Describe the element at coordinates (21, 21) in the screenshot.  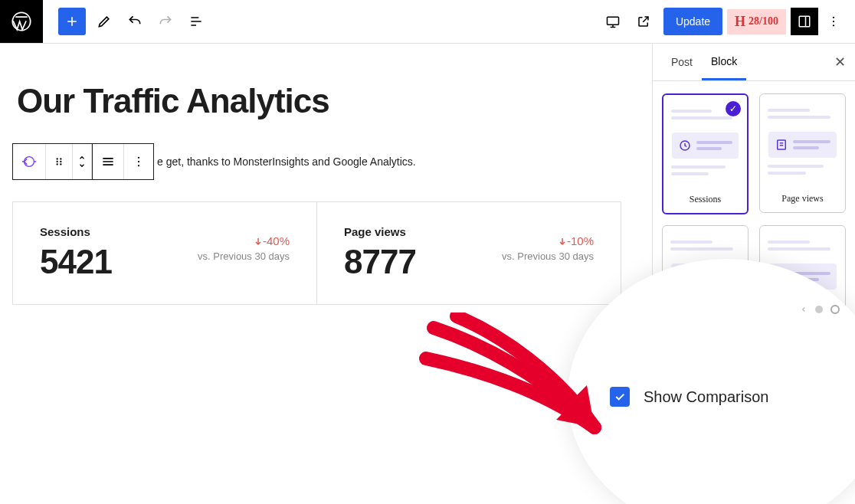
I see `wp-logo` at that location.